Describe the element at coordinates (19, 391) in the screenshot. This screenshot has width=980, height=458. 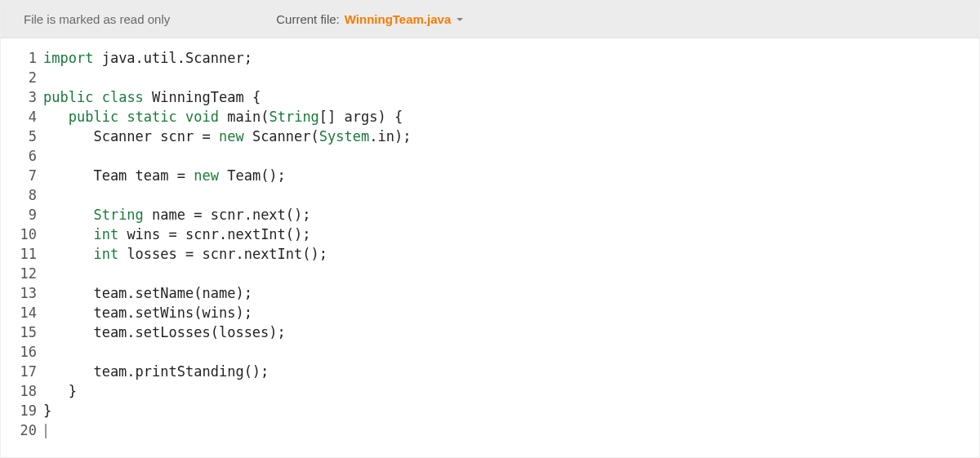
I see `line-number: 18` at that location.